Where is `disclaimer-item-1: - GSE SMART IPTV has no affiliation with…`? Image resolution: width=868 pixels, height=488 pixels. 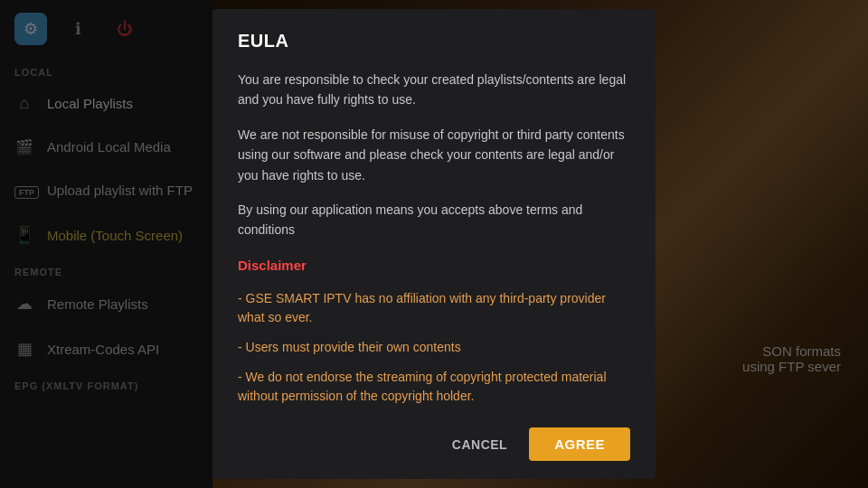
disclaimer-item-1: - GSE SMART IPTV has no affiliation with… is located at coordinates (434, 308).